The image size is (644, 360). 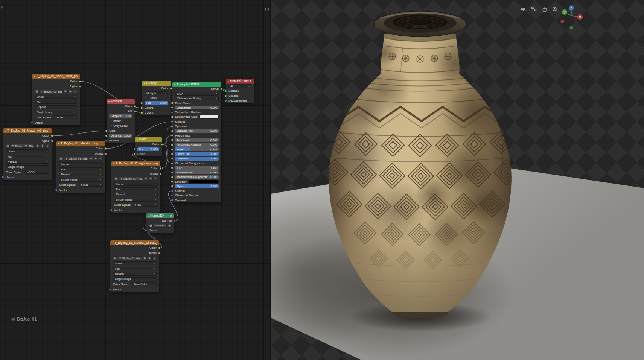 What do you see at coordinates (197, 94) in the screenshot?
I see `dropdown: GGX▾` at bounding box center [197, 94].